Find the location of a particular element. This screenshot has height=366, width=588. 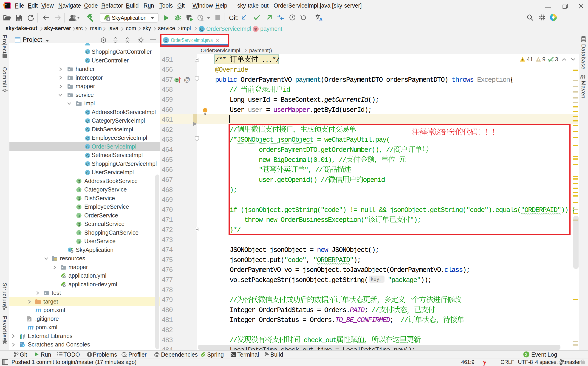

svg-text: m is located at coordinates (256, 29).